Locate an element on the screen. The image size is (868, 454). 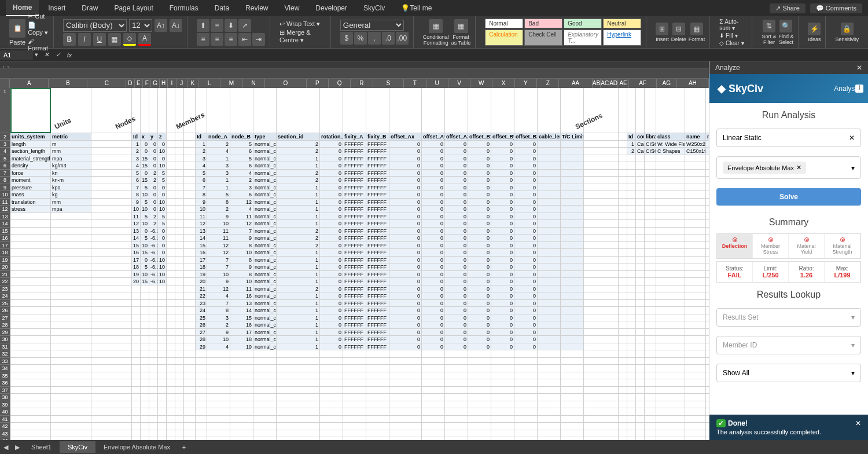
cell: 12 is located at coordinates (219, 252).